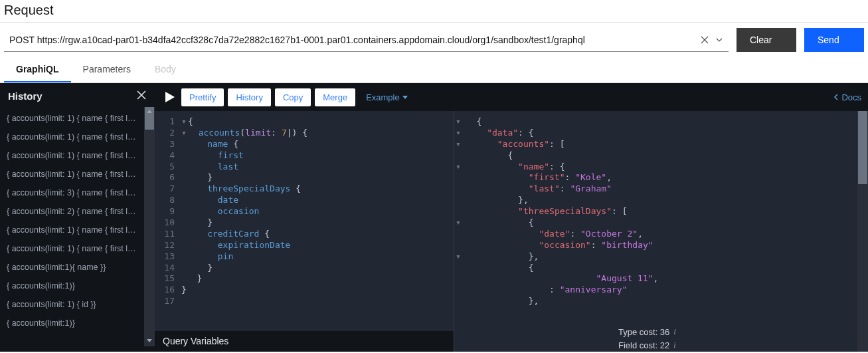 The width and height of the screenshot is (868, 353). What do you see at coordinates (149, 340) in the screenshot?
I see `scroll-down-icon` at bounding box center [149, 340].